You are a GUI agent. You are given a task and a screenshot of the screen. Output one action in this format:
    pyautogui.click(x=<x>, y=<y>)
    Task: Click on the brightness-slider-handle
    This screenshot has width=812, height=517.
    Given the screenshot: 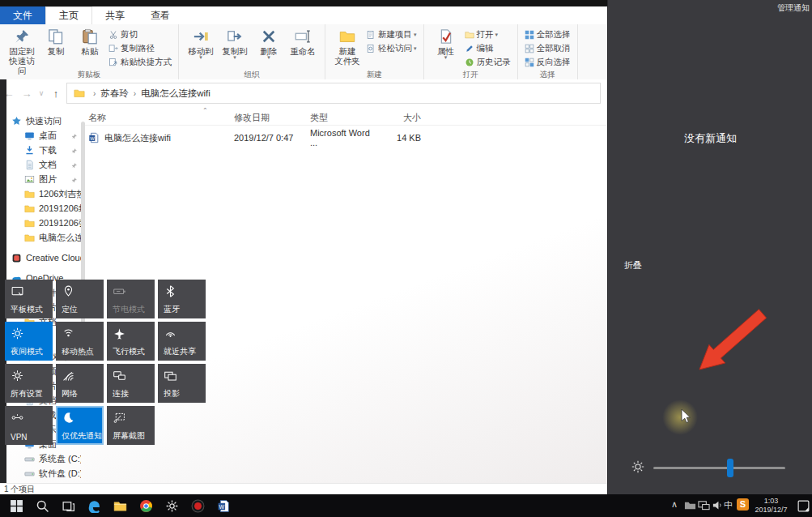 What is the action you would take?
    pyautogui.click(x=730, y=468)
    